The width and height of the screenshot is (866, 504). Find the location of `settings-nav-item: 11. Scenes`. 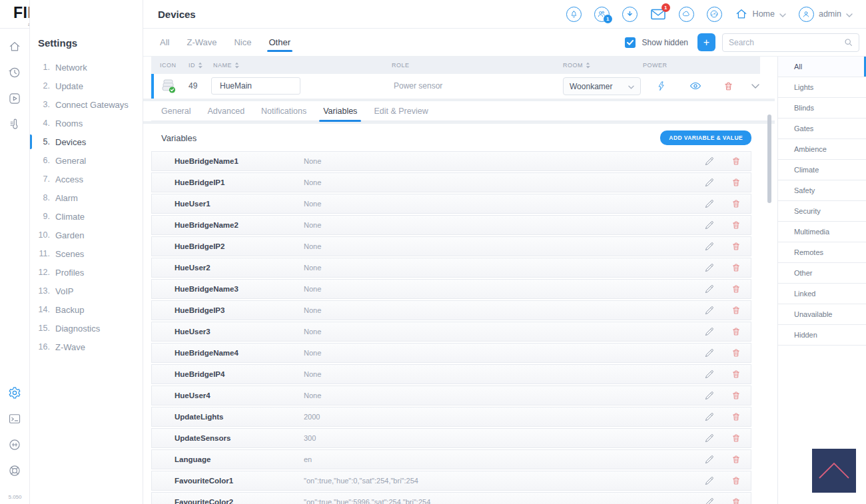

settings-nav-item: 11. Scenes is located at coordinates (87, 254).